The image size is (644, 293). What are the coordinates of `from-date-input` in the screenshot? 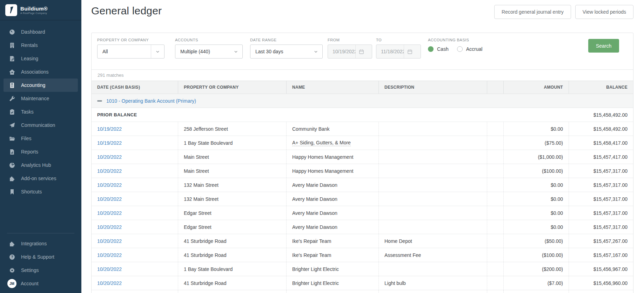 It's located at (342, 52).